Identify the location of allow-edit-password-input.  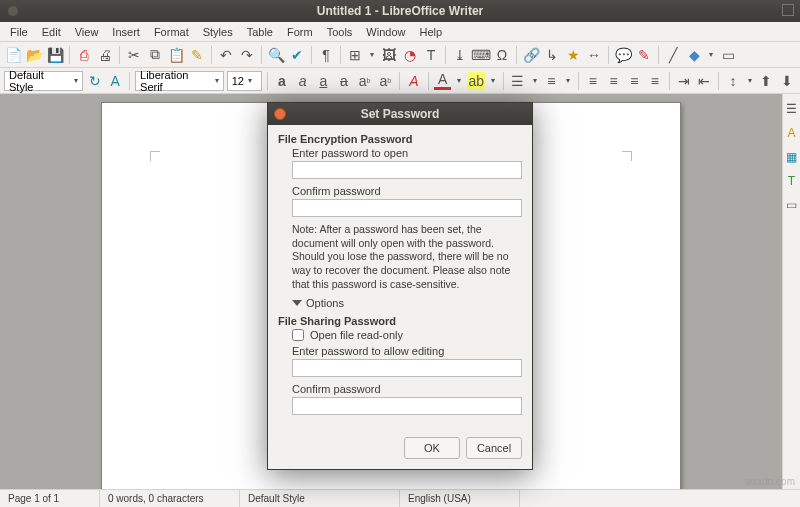
(407, 368).